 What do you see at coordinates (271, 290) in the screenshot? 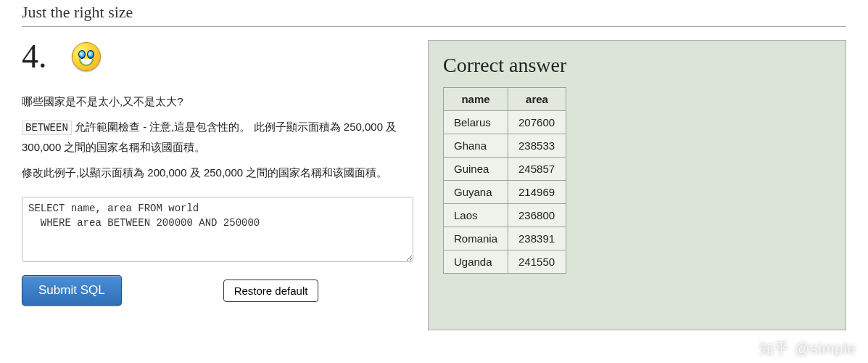
I see `restore-default-button: Restore default` at bounding box center [271, 290].